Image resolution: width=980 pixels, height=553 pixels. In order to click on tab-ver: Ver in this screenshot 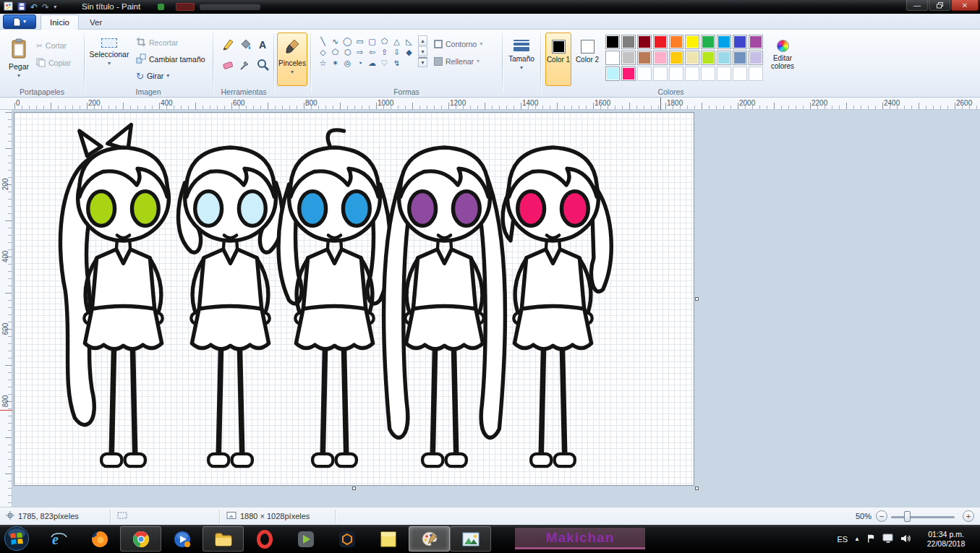, I will do `click(95, 22)`.